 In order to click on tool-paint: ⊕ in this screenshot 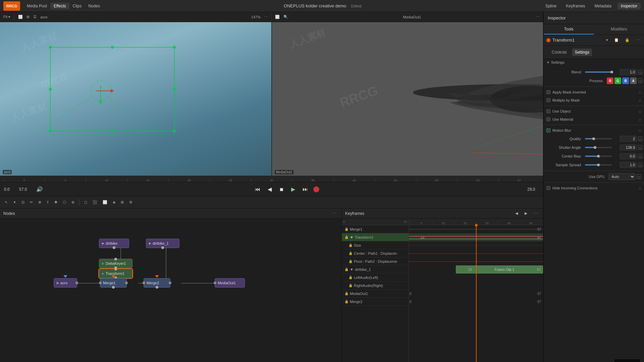, I will do `click(40, 202)`.